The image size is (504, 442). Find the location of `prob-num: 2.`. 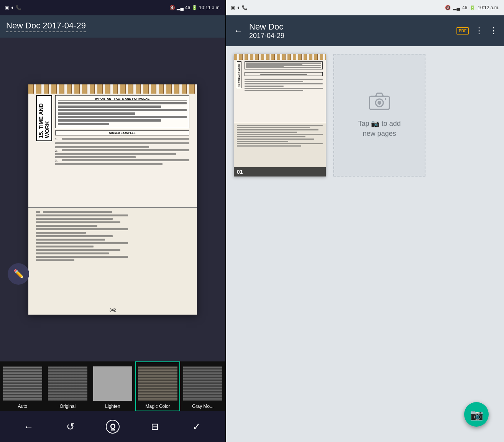

prob-num: 2. is located at coordinates (58, 150).